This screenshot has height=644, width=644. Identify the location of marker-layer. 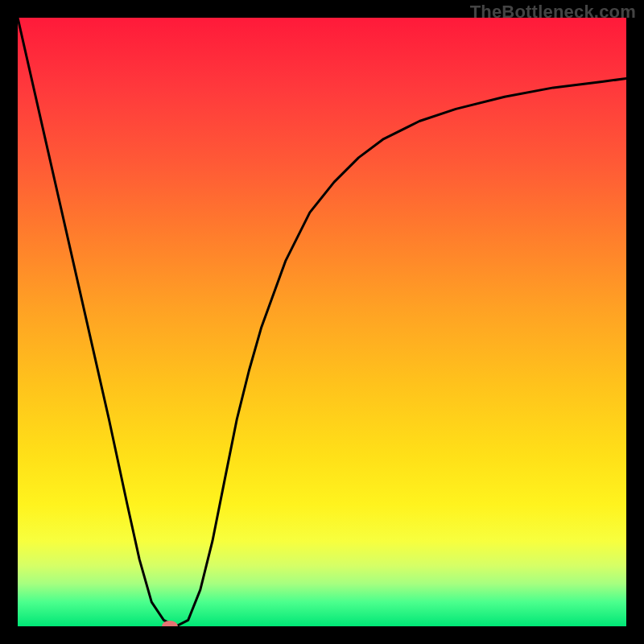
(170, 623).